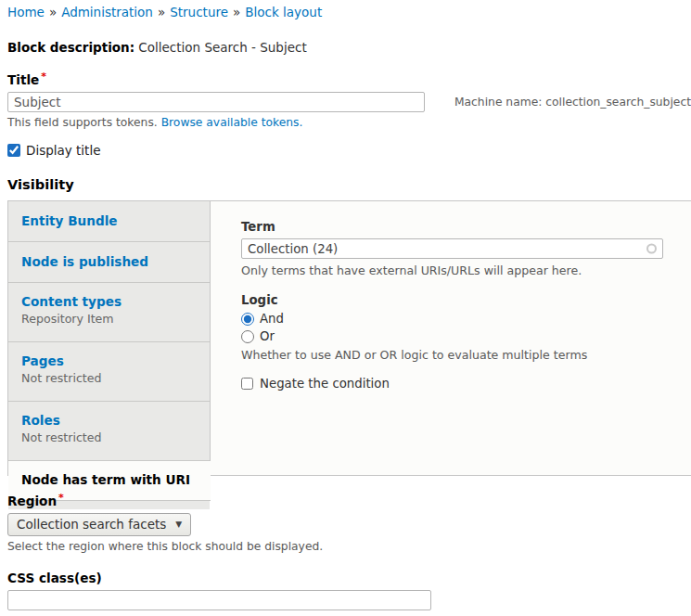 The width and height of the screenshot is (691, 616). Describe the element at coordinates (247, 384) in the screenshot. I see `negate-condition-checkbox` at that location.